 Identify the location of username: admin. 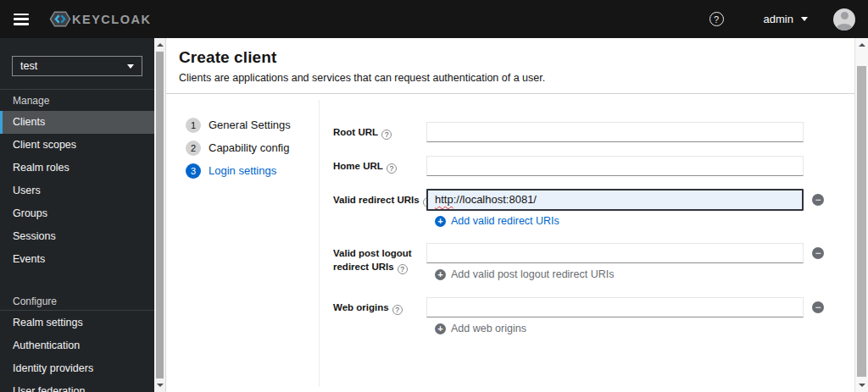
(778, 19).